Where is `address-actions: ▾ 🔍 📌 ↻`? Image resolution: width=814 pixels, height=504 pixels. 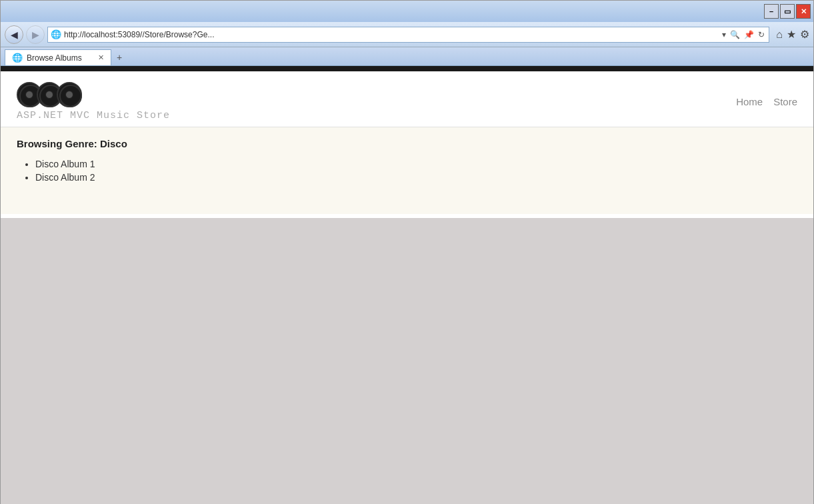 address-actions: ▾ 🔍 📌 ↻ is located at coordinates (743, 35).